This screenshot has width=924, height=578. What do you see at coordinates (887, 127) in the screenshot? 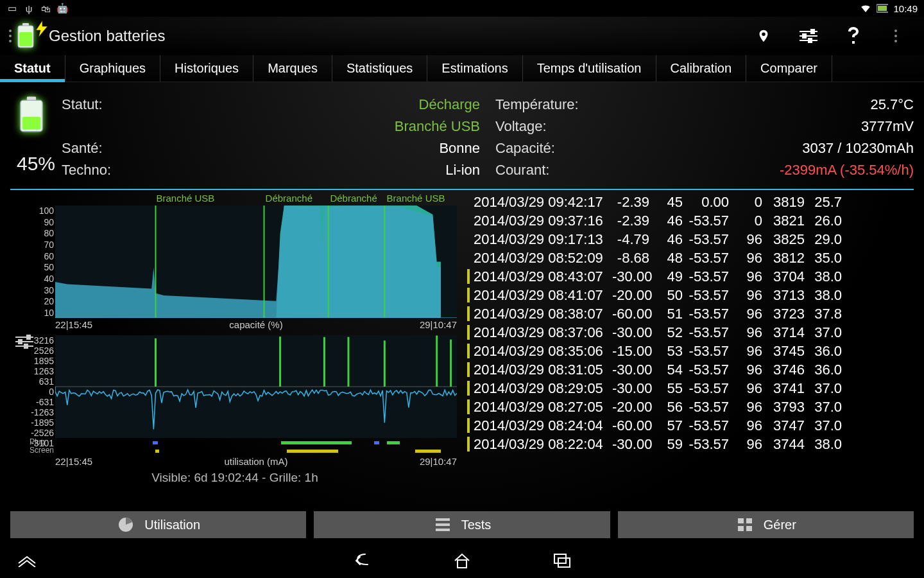
I see `volt-value: 3777mV` at bounding box center [887, 127].